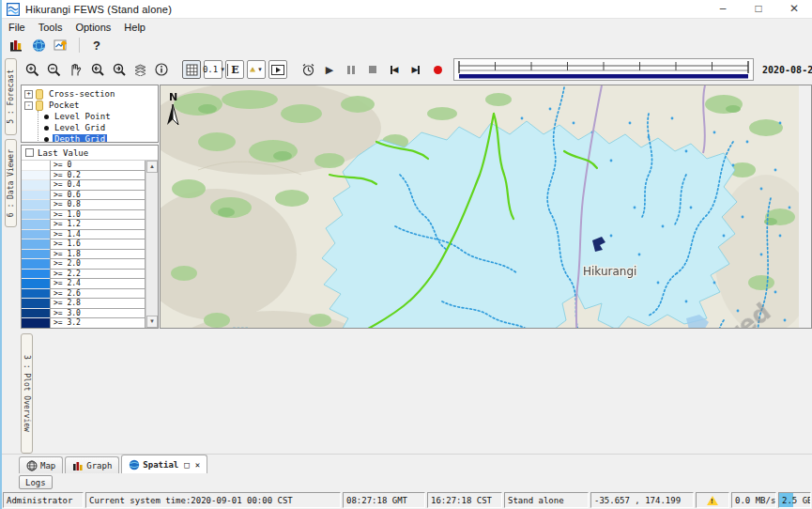  Describe the element at coordinates (197, 465) in the screenshot. I see `panel-close-icon: ✕` at that location.